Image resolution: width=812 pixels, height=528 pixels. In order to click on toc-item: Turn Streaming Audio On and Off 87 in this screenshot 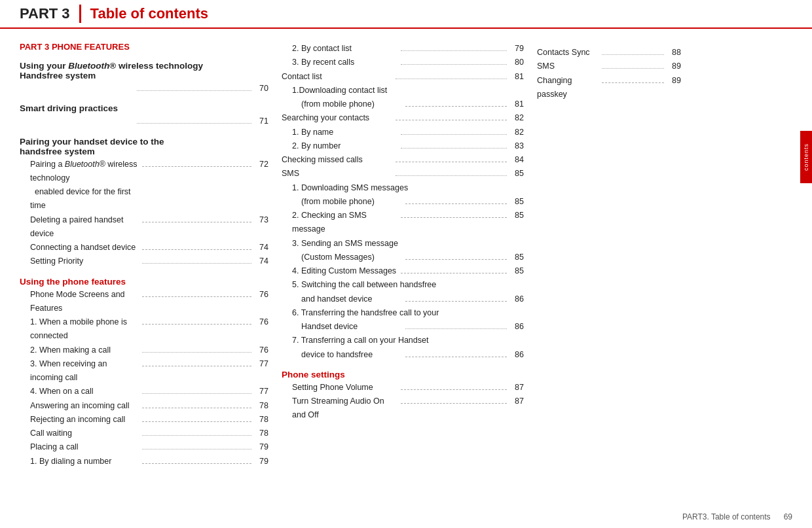, I will do `click(403, 408)`.